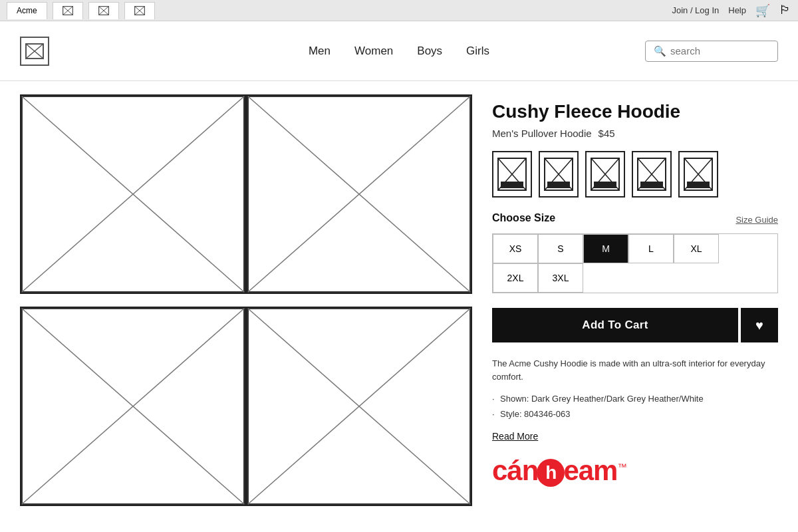 The image size is (798, 532). What do you see at coordinates (696, 249) in the screenshot?
I see `size-xl: XL` at bounding box center [696, 249].